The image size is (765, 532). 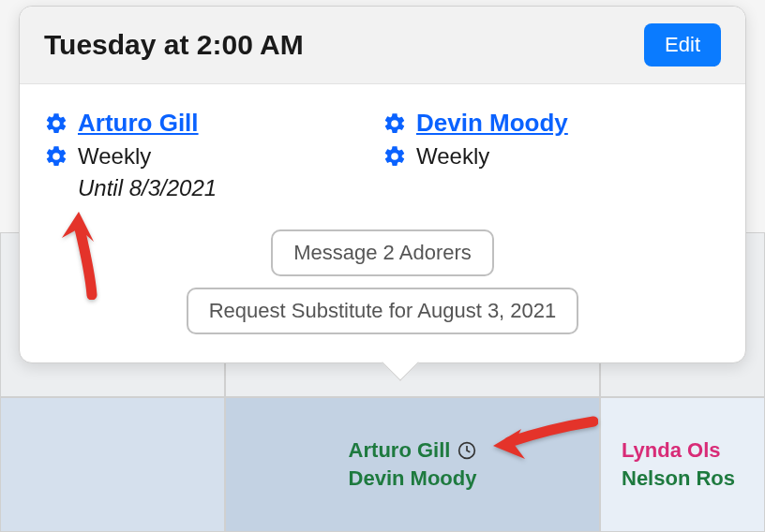 I want to click on calendar-cell, so click(x=112, y=465).